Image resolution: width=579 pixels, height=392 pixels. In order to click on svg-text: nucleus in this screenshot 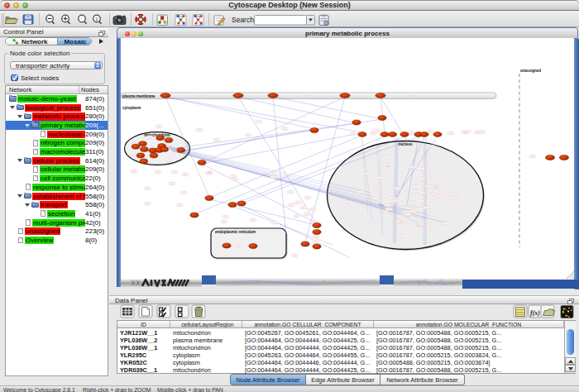, I will do `click(405, 144)`.